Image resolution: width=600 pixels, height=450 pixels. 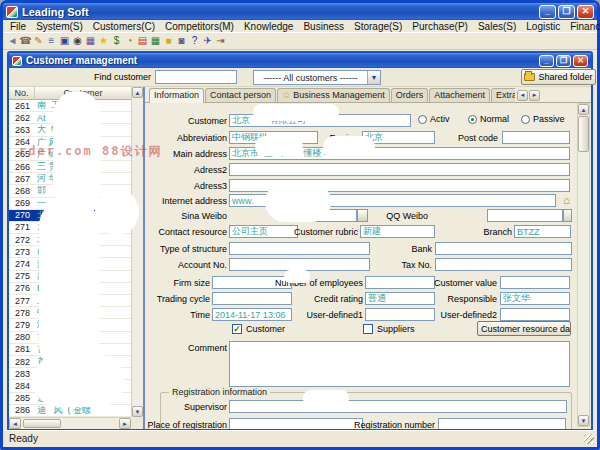 What do you see at coordinates (497, 26) in the screenshot?
I see `menu-item-sales-s: Sales(S)` at bounding box center [497, 26].